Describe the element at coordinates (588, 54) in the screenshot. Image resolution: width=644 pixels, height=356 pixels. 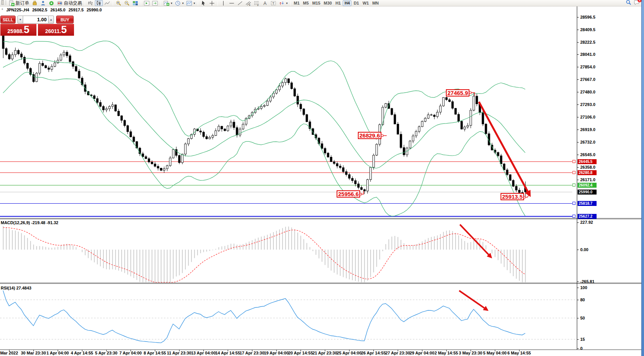
I see `price-axis-tick: 28041.0` at that location.